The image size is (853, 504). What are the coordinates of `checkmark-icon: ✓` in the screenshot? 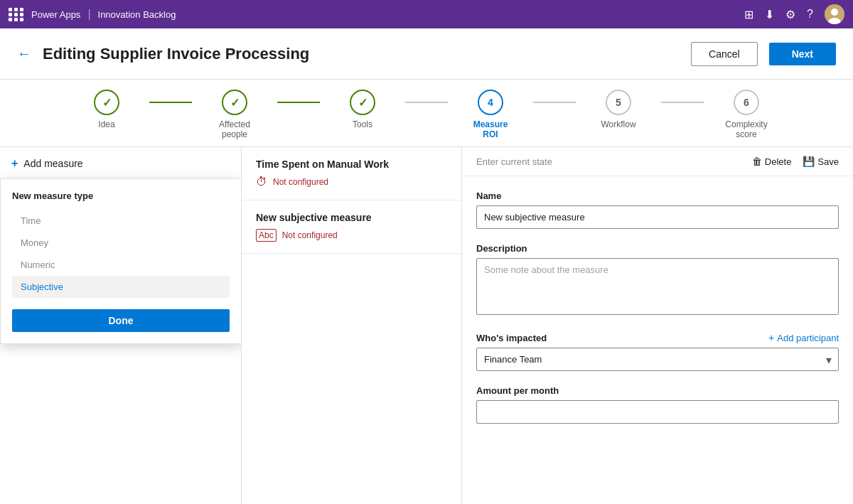 It's located at (107, 102).